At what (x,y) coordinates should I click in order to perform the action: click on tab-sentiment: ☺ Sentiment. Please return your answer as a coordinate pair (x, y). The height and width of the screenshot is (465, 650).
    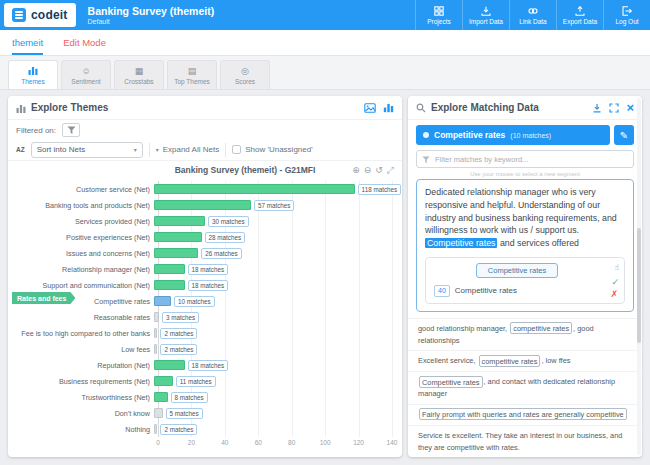
    Looking at the image, I should click on (86, 74).